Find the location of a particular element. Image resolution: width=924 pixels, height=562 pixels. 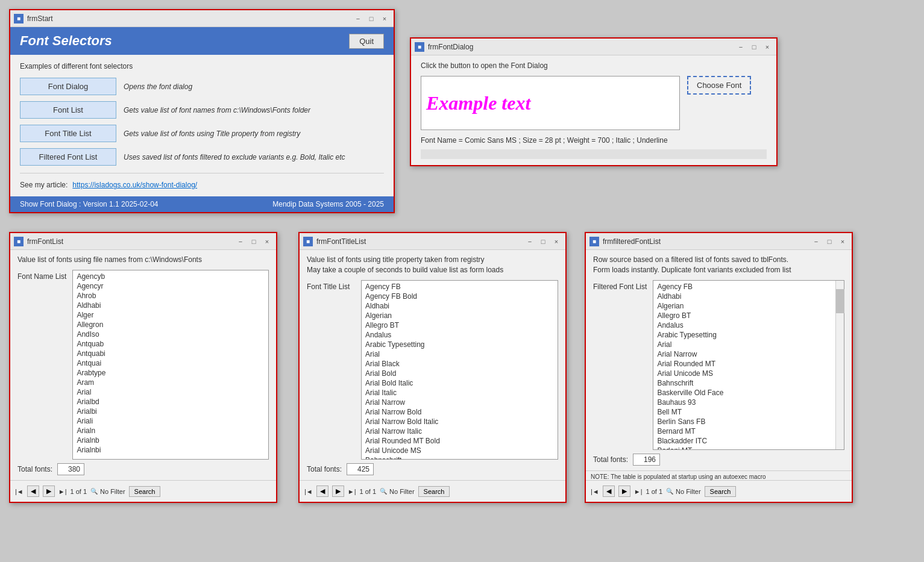

list-item: Arialnb is located at coordinates (171, 440).